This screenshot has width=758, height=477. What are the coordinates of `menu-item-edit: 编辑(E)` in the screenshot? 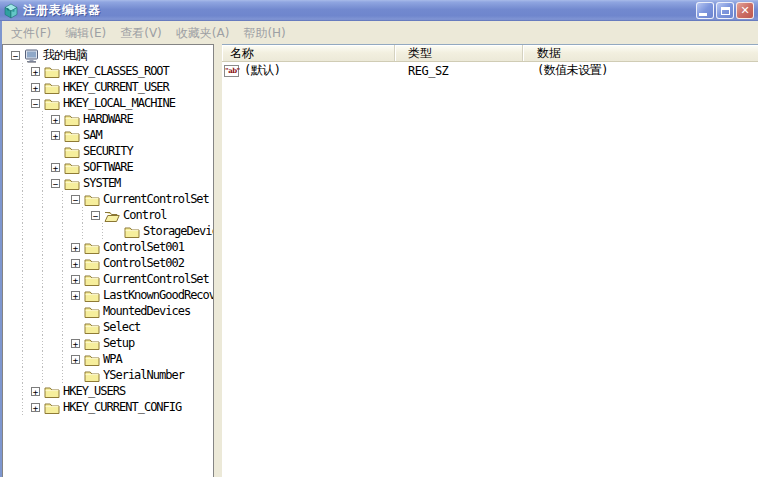 It's located at (86, 33).